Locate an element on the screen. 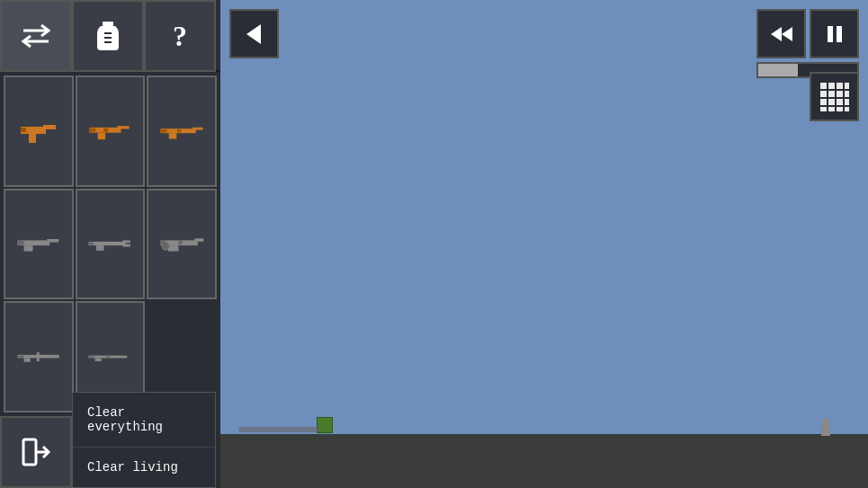  help-button: ? is located at coordinates (180, 36).